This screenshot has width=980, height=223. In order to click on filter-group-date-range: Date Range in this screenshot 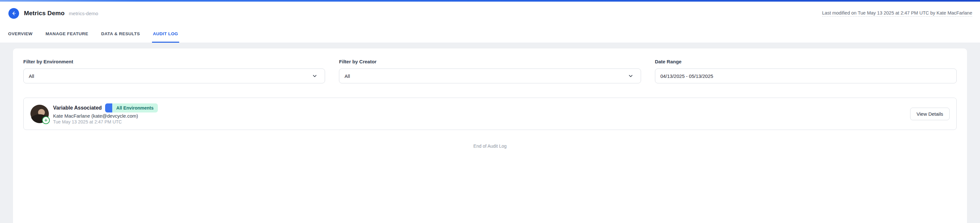, I will do `click(806, 71)`.